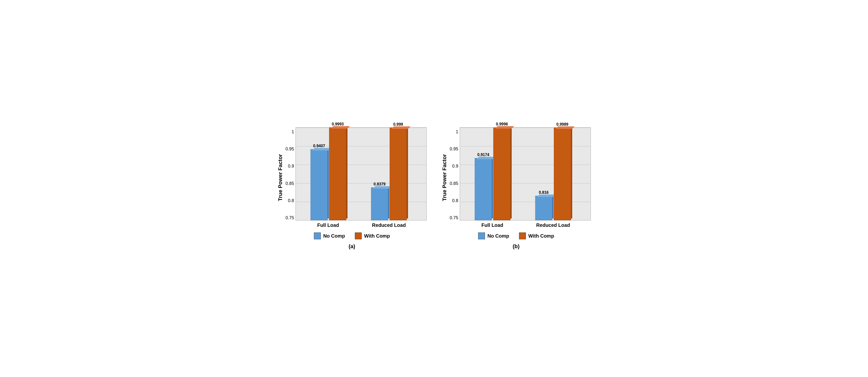 The height and width of the screenshot is (377, 868). I want to click on bar-value-label: 0.8379, so click(379, 184).